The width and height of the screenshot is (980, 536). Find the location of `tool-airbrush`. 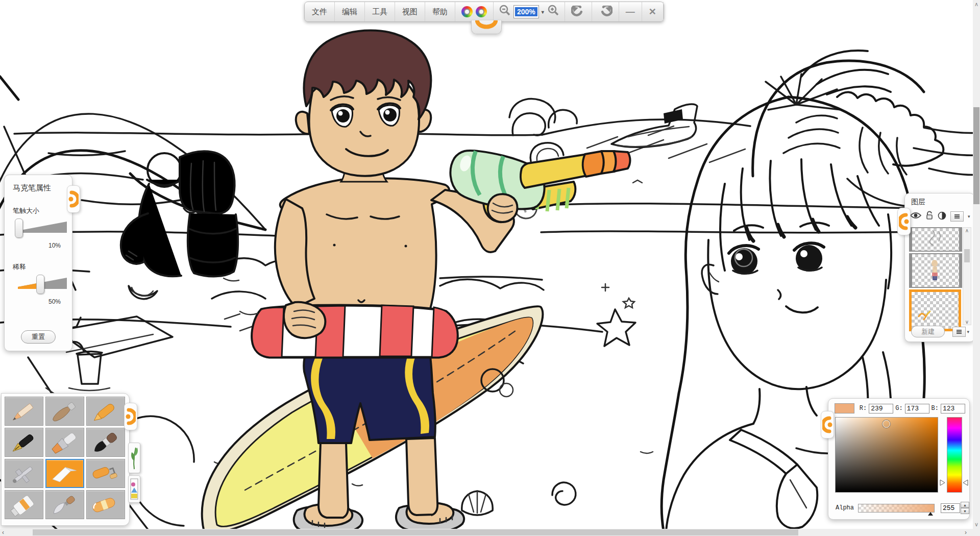

tool-airbrush is located at coordinates (24, 474).